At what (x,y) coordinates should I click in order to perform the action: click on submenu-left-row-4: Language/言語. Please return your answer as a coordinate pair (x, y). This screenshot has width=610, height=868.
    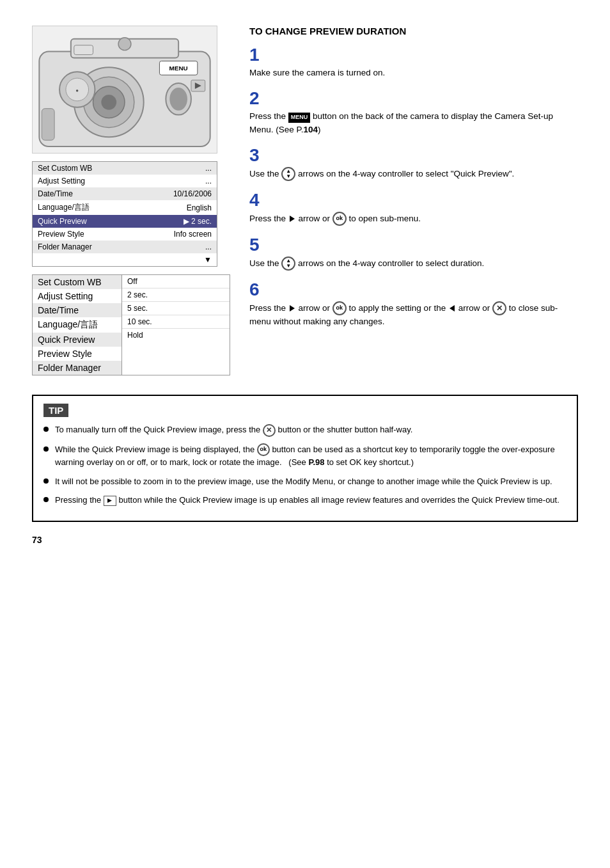
    Looking at the image, I should click on (77, 325).